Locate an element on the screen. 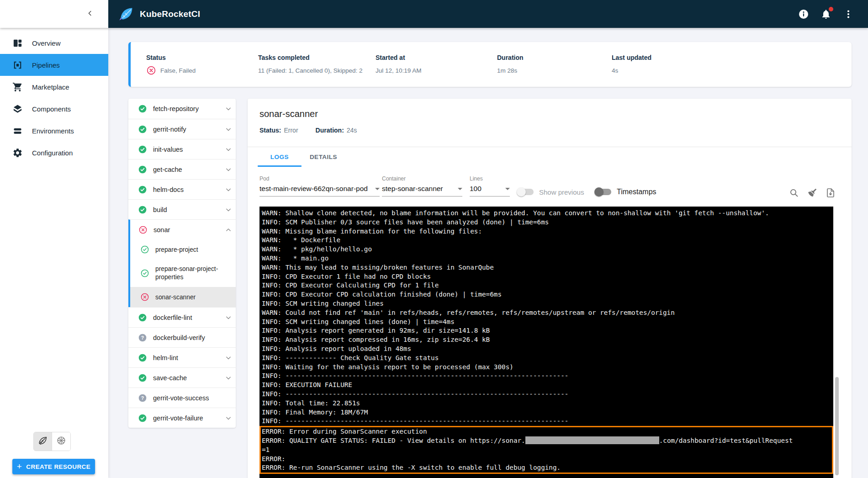 This screenshot has height=478, width=868. chevron-up-icon is located at coordinates (228, 230).